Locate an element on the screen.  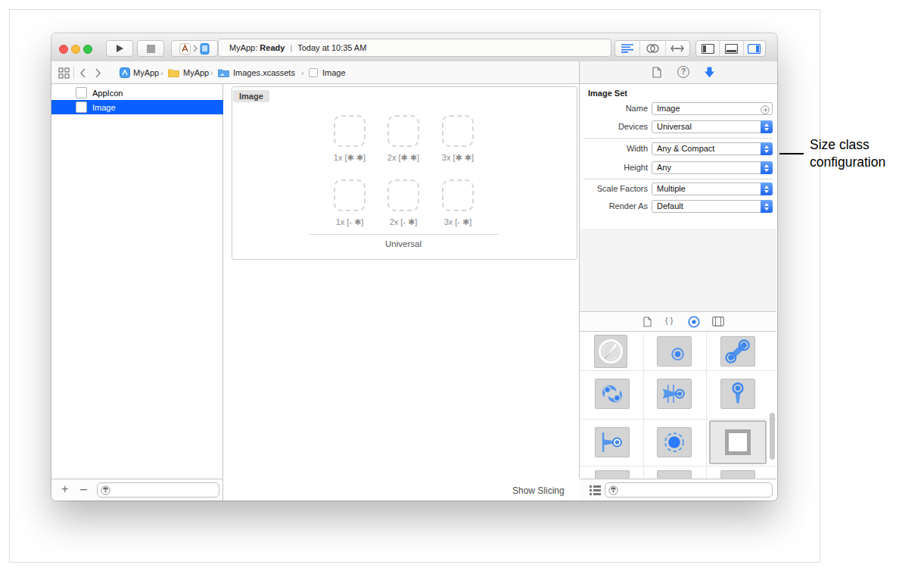
scale-factors-popup: Multiple is located at coordinates (712, 189).